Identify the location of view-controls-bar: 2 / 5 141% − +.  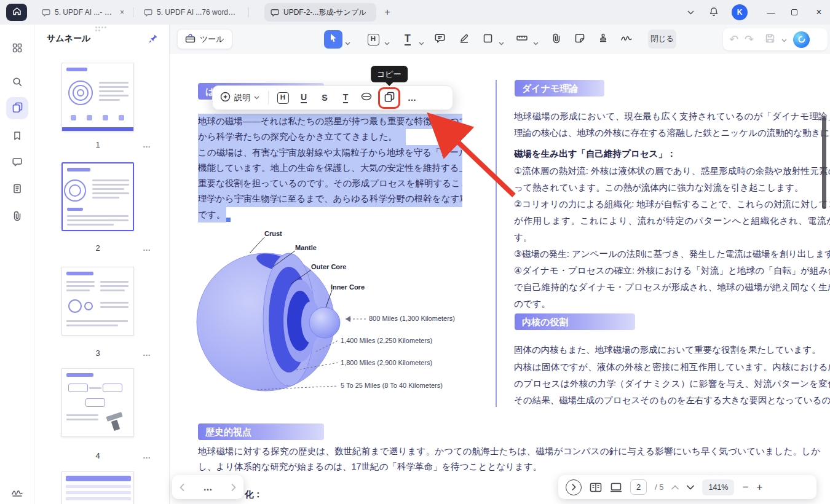
(687, 487).